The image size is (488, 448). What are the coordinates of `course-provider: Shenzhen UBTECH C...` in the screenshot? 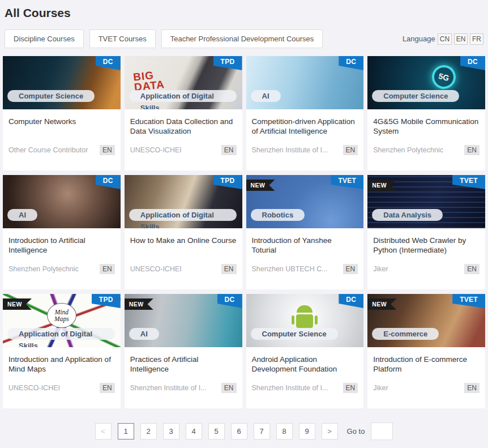 It's located at (290, 269).